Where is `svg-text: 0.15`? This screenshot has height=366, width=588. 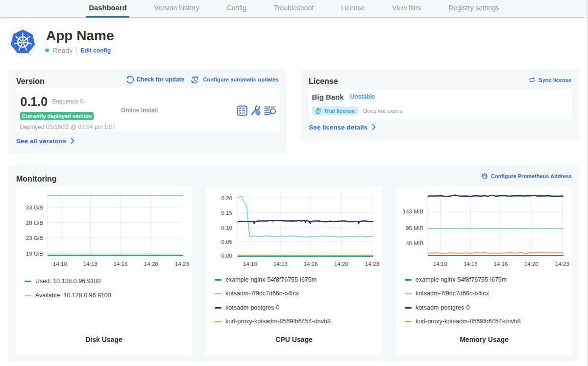
svg-text: 0.15 is located at coordinates (227, 213).